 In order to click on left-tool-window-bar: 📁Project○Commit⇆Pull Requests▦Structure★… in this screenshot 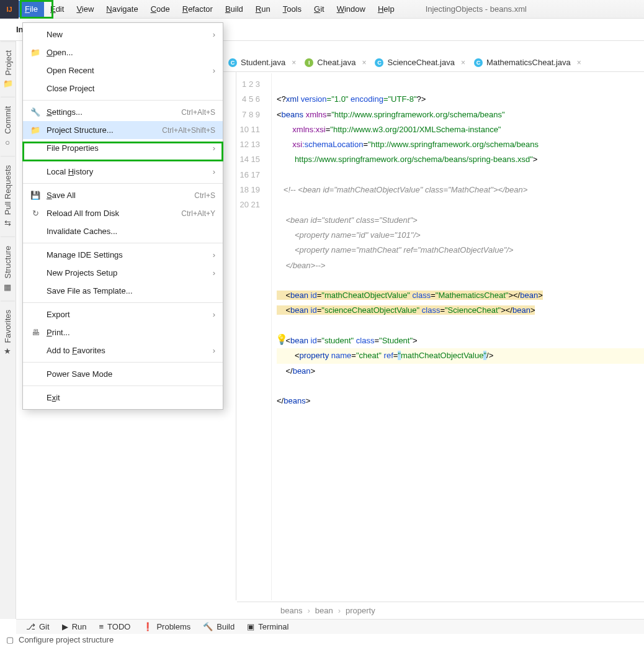, I will do `click(8, 330)`.